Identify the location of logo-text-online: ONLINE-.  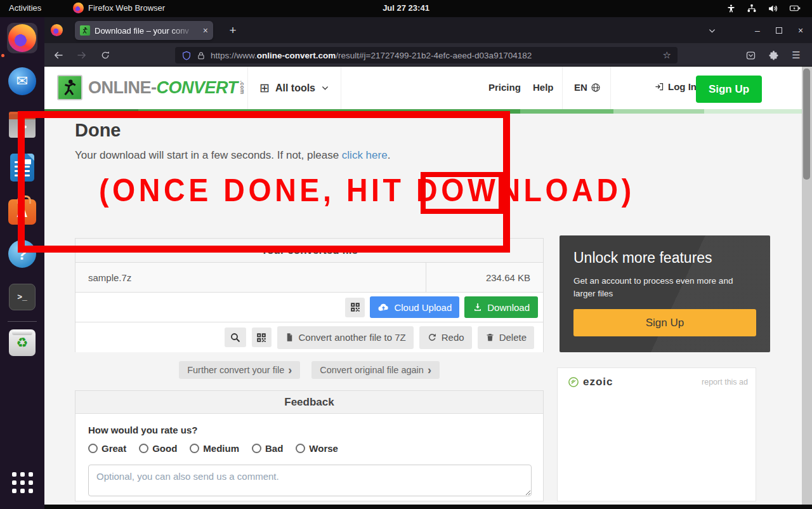
(122, 88).